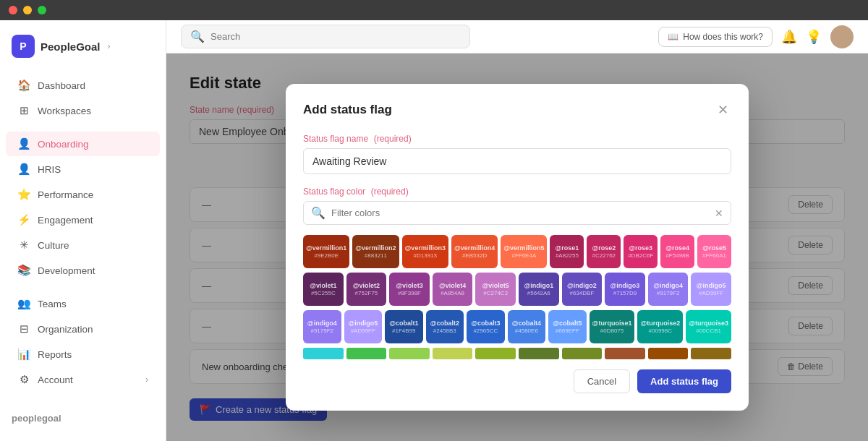  Describe the element at coordinates (24, 194) in the screenshot. I see `performance-icon: ⭐` at that location.